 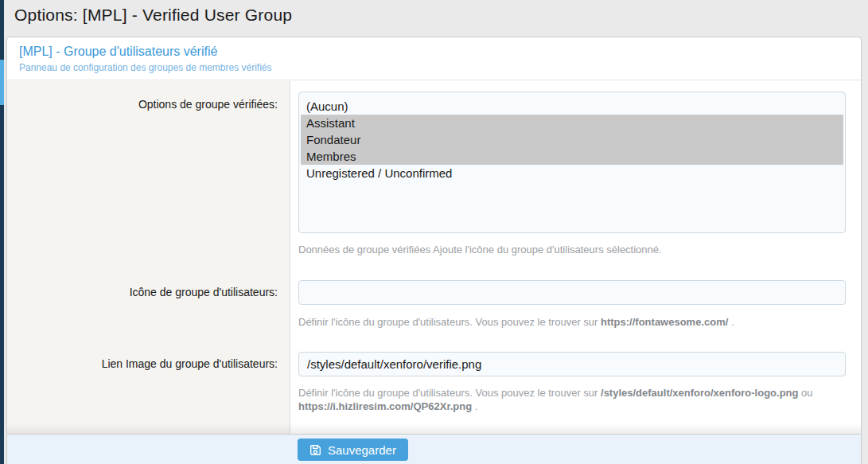 What do you see at coordinates (570, 322) in the screenshot?
I see `help-usergroup-icon: Définir l'icône du groupe d'utilisateurs…` at bounding box center [570, 322].